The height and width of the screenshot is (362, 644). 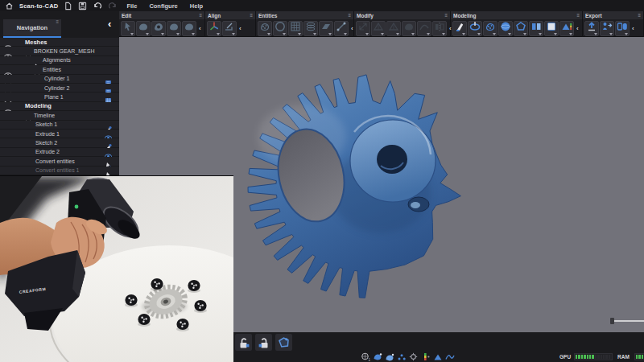 I want to click on grid-entity-button, so click(x=295, y=29).